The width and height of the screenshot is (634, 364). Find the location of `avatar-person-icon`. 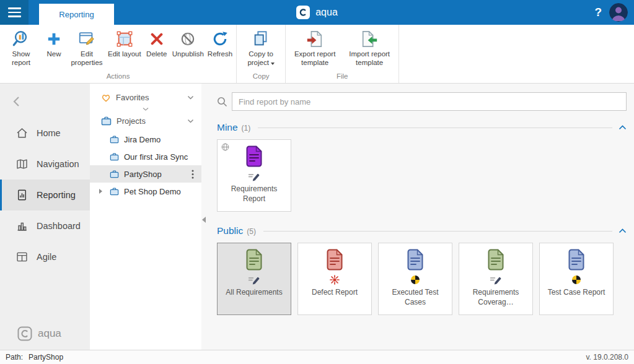

avatar-person-icon is located at coordinates (619, 12).